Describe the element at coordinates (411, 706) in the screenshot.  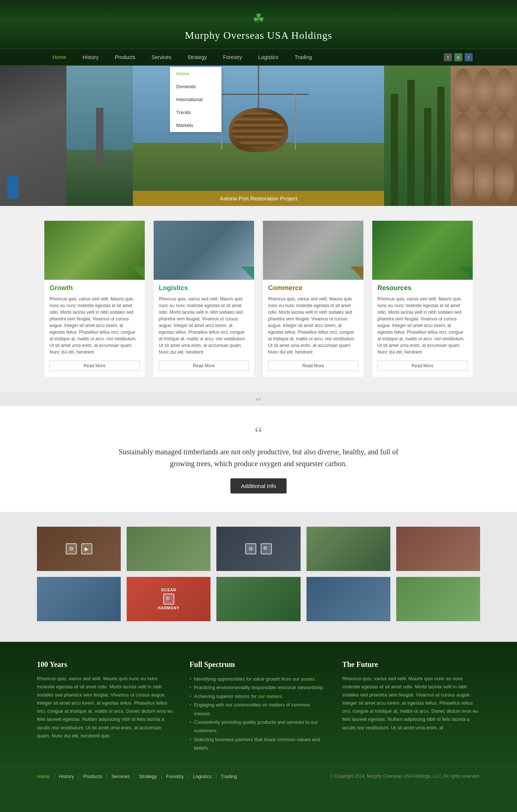
I see `footer-col-future: The Future Rhoncus quis, varius sed veli…` at that location.